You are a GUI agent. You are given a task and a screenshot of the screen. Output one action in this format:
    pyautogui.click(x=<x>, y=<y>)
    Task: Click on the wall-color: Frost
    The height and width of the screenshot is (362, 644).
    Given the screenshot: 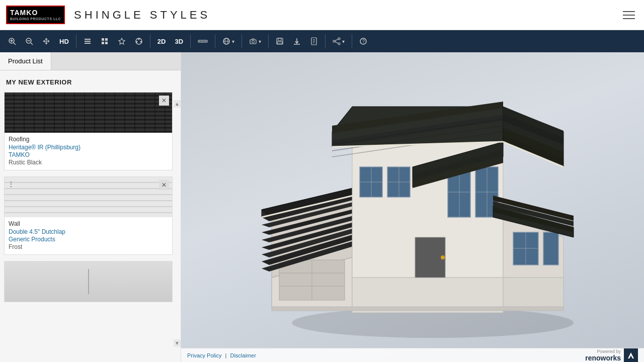 What is the action you would take?
    pyautogui.click(x=89, y=247)
    